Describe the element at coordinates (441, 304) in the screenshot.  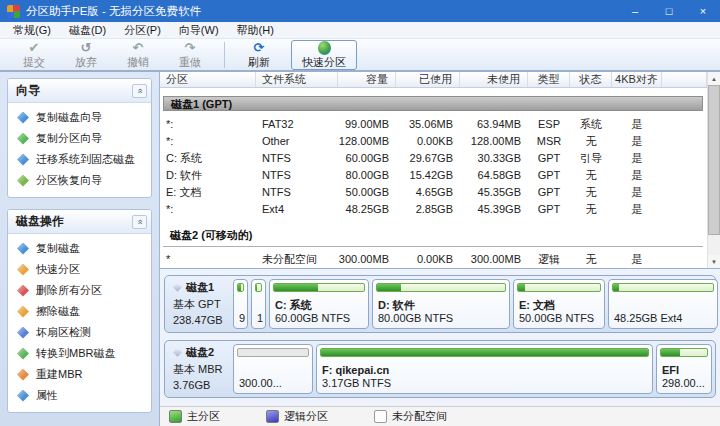
I see `partition-block-d-software: D: 软件80.00GB NTFS` at that location.